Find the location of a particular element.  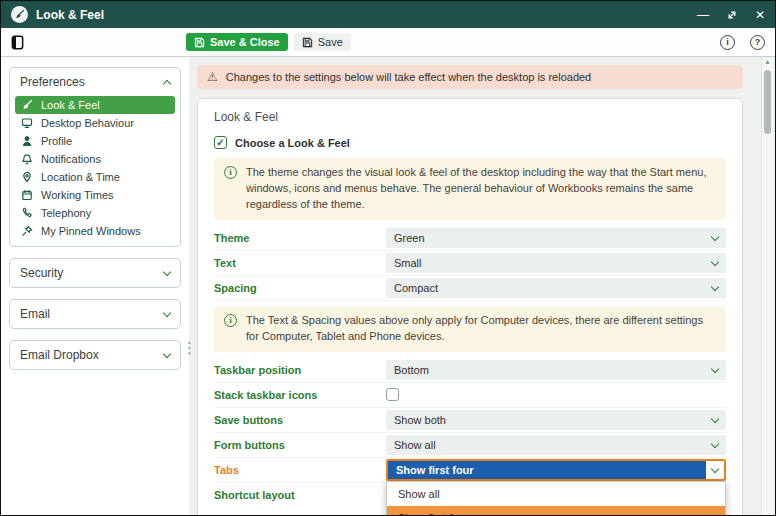

monitor-icon is located at coordinates (28, 123).